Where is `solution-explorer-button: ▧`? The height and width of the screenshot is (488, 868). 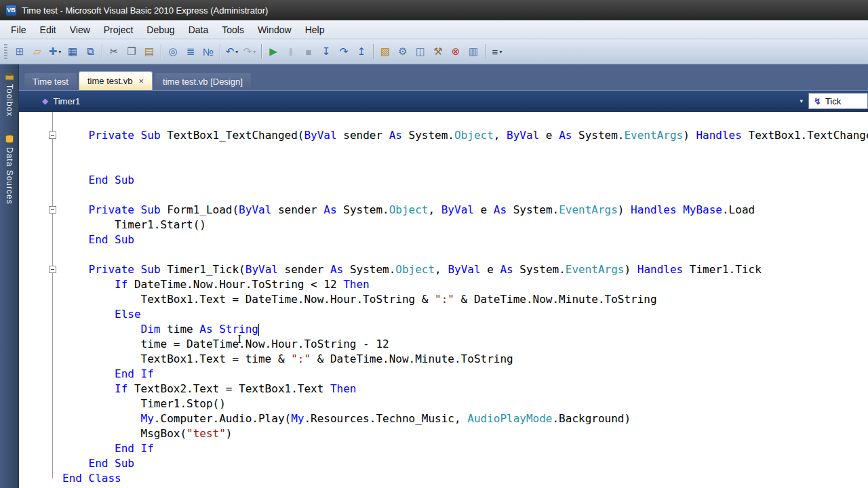
solution-explorer-button: ▧ is located at coordinates (385, 52).